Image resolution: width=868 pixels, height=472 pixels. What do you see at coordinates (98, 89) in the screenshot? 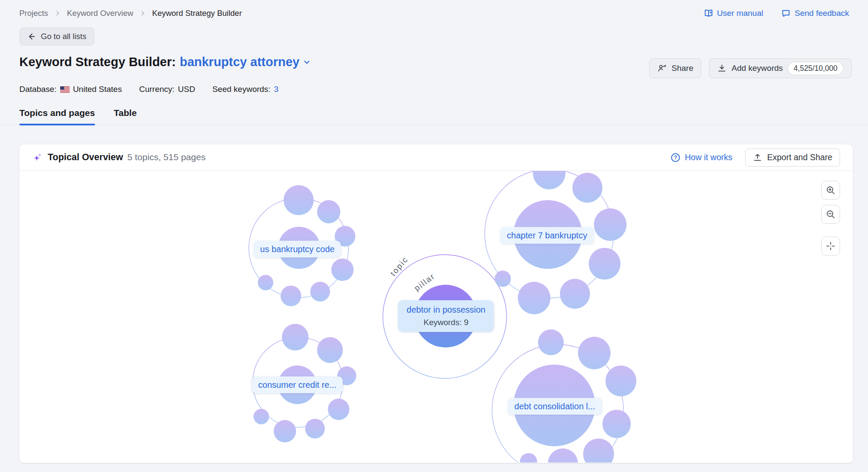
I see `database-value: United States` at bounding box center [98, 89].